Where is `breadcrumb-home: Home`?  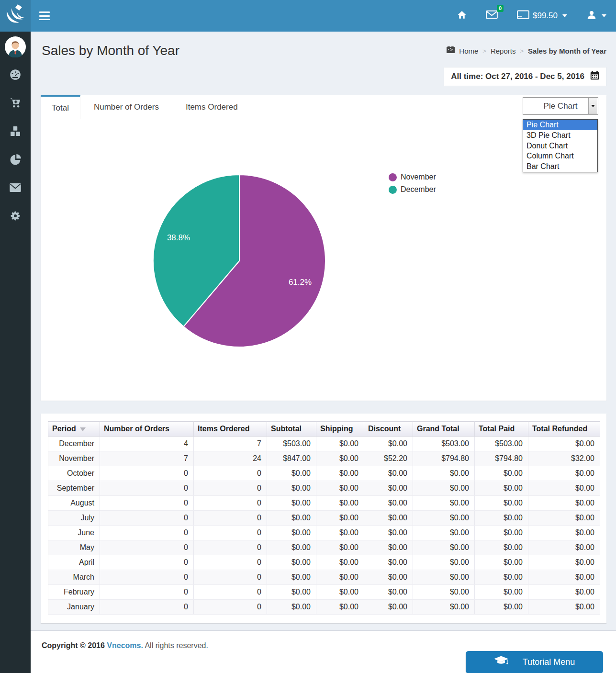 breadcrumb-home: Home is located at coordinates (469, 51).